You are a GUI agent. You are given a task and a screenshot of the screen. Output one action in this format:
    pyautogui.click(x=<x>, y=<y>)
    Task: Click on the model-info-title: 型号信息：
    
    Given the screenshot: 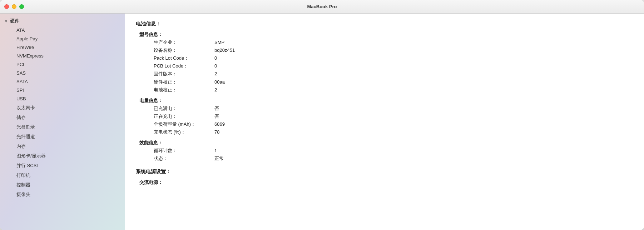 What is the action you would take?
    pyautogui.click(x=385, y=35)
    